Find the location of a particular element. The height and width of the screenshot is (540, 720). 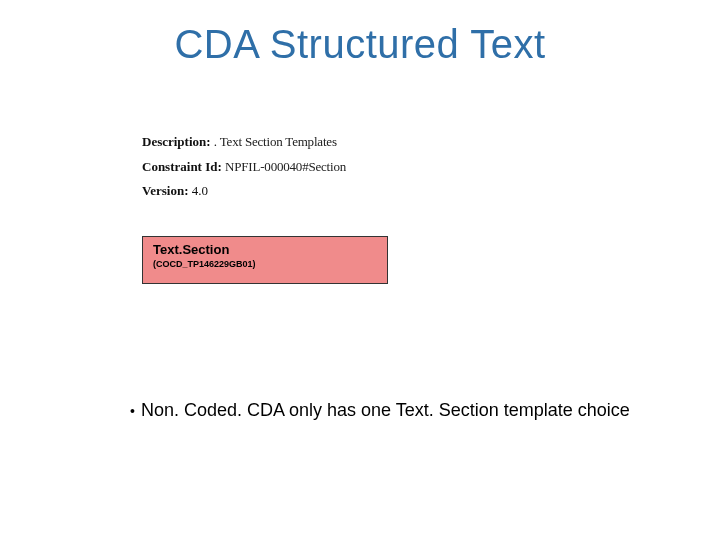

template-class-box: Text.Section (COCD_TP146229GB01) is located at coordinates (265, 260).